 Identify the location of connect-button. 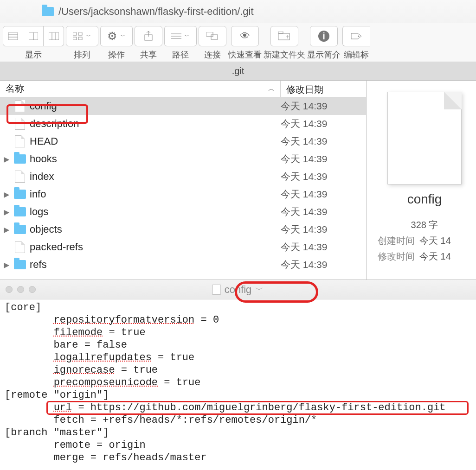
(212, 36).